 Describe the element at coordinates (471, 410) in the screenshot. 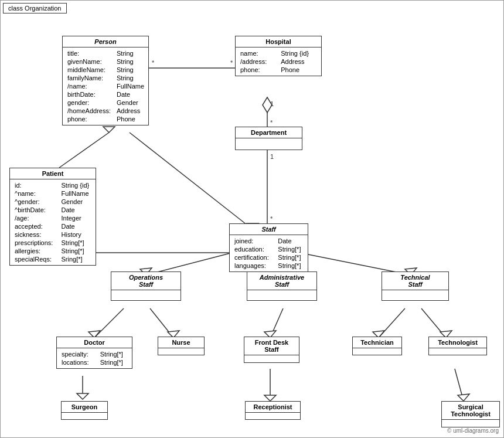

I see `surgical-technologist-header: SurgicalTechnologist` at that location.